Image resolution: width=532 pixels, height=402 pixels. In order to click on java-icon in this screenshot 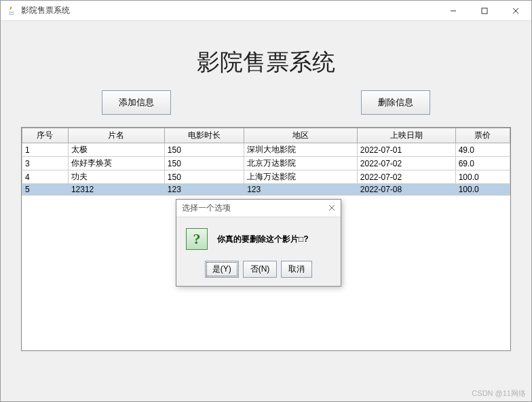, I will do `click(12, 11)`.